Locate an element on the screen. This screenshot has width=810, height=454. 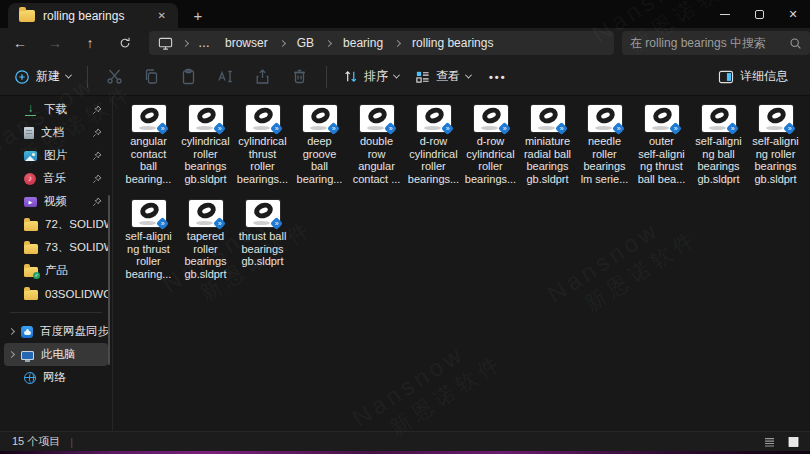
file-item: cylindrical roller bearings gb.sldprt is located at coordinates (206, 152).